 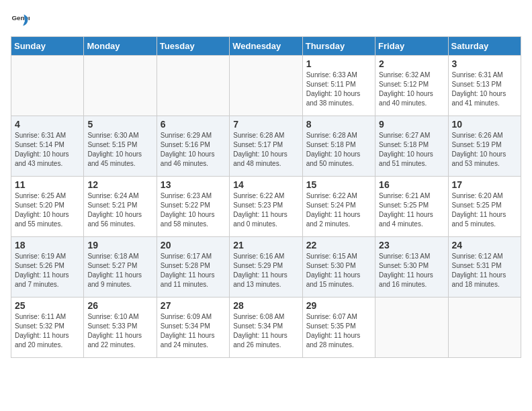 I want to click on col-header-thursday: Thursday, so click(x=339, y=46).